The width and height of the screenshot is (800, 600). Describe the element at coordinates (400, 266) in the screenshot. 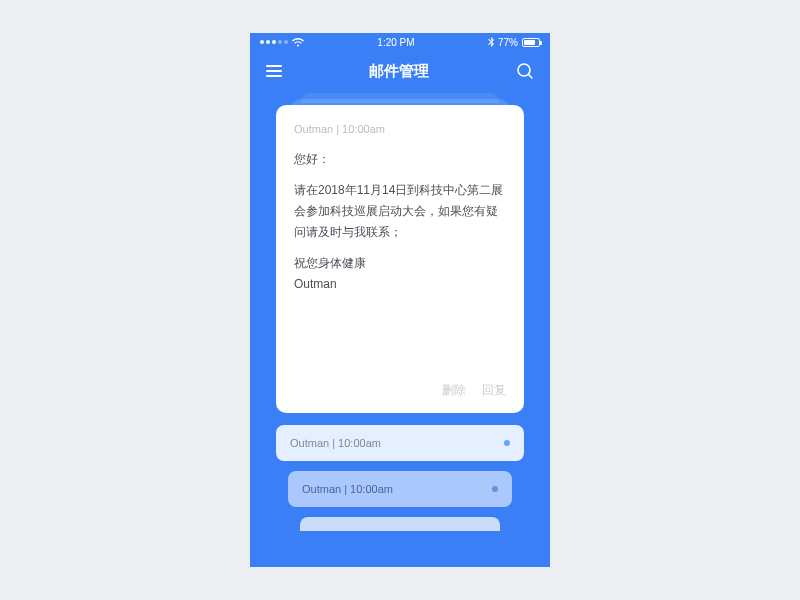

I see `email-body: 您好： 请在2018年11月14日到科技中心第二展会参加科技巡展启动大会，如果您…` at that location.